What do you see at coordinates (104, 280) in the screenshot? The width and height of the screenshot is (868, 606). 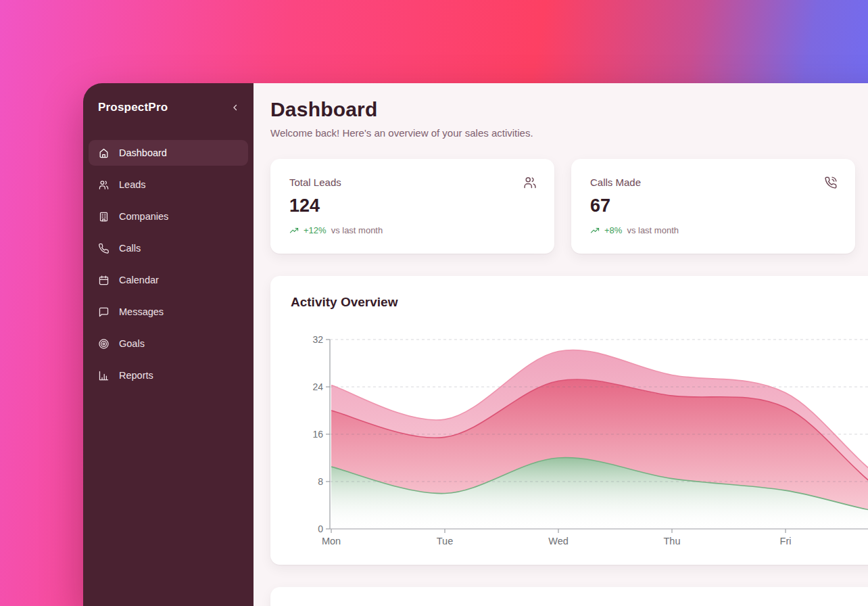 I see `calendar-icon` at bounding box center [104, 280].